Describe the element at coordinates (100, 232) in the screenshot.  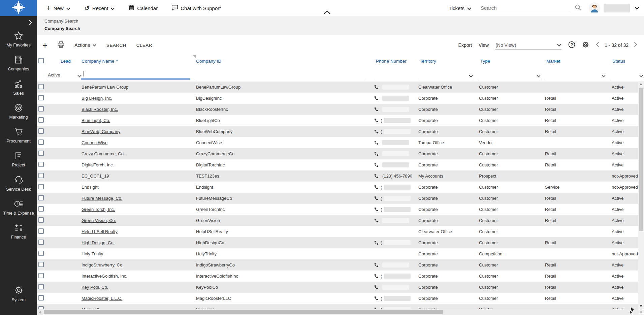
I see `company-name-link: Help-U-Sell Realty` at that location.